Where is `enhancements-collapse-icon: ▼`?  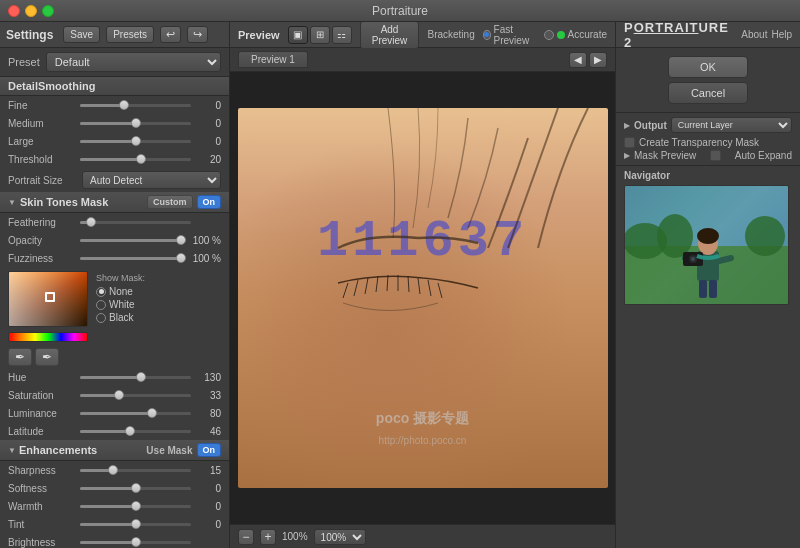
enhancements-collapse-icon: ▼ is located at coordinates (12, 450).